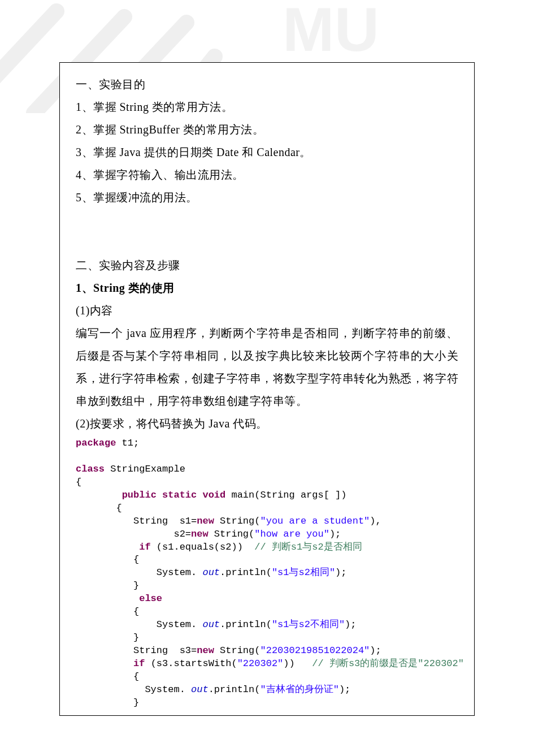  What do you see at coordinates (267, 84) in the screenshot?
I see `section1-title: 一、实验目的` at bounding box center [267, 84].